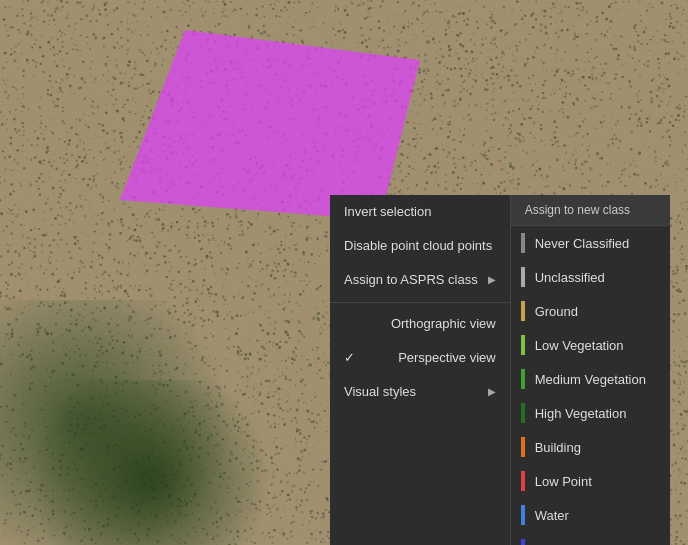 The image size is (688, 545). Describe the element at coordinates (570, 278) in the screenshot. I see `unclassified-label: Unclassified` at that location.